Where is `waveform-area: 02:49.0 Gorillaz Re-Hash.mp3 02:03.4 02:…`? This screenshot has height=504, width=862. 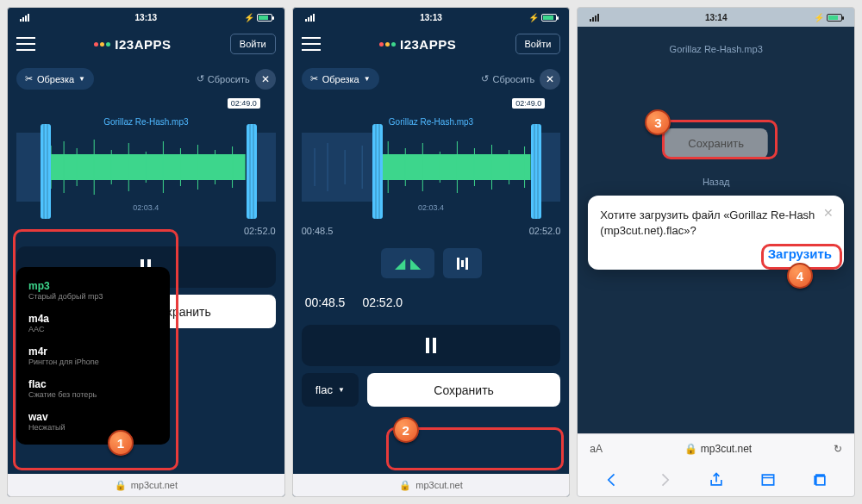 waveform-area: 02:49.0 Gorillaz Re-Hash.mp3 02:03.4 02:… is located at coordinates (147, 167).